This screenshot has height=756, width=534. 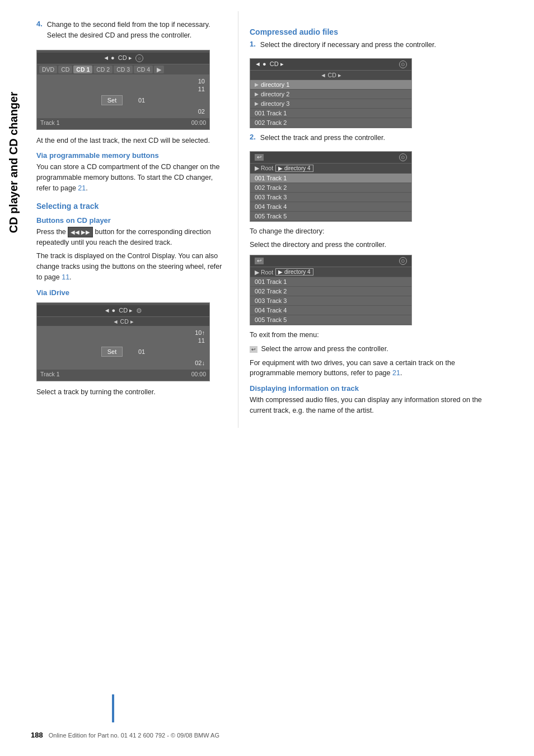 What do you see at coordinates (331, 93) in the screenshot?
I see `dir-screen-1: ◄ ● CD ▸ ⊙ ◄ CD ▸ ▶ directory 1 ▶ direct…` at bounding box center [331, 93].